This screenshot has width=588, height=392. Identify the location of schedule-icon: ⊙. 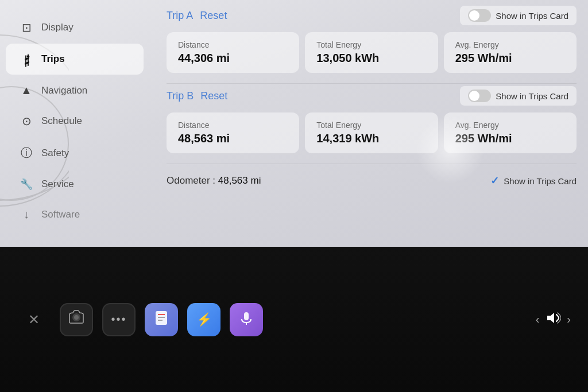
(26, 121).